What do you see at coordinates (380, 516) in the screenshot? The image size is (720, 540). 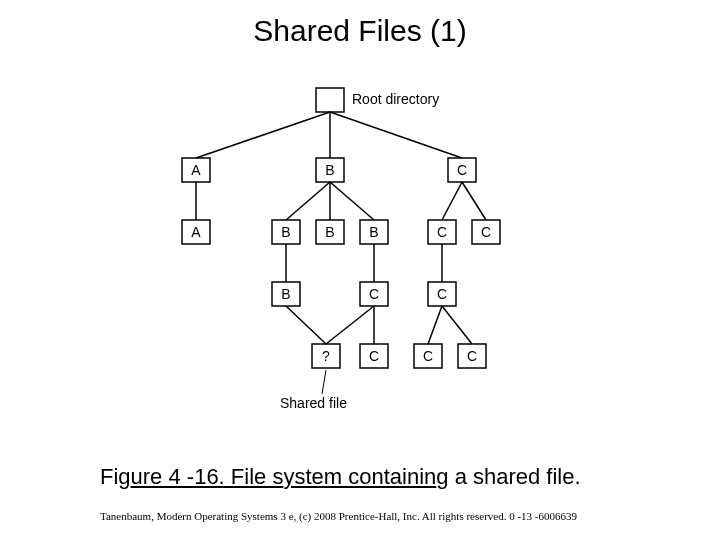 I see `copyright-credit: Tanenbaum, Modern Operating Systems 3 e,…` at bounding box center [380, 516].